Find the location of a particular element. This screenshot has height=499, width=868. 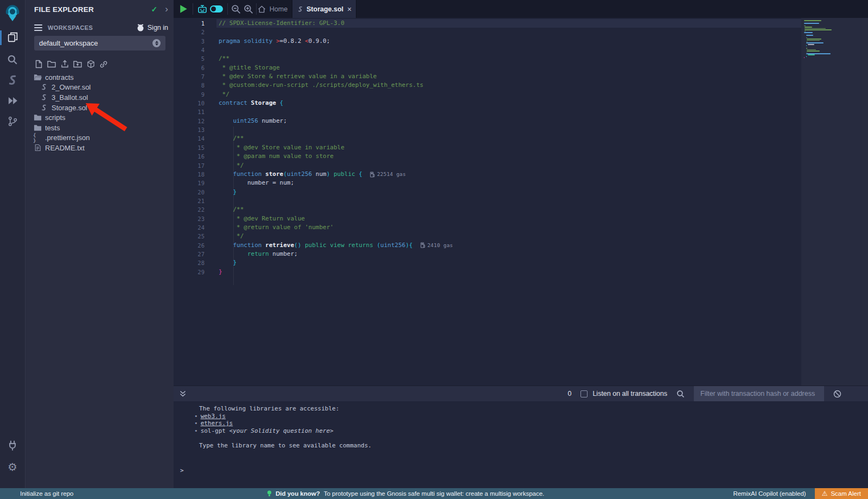

code-line-28: 28 } is located at coordinates (487, 263).